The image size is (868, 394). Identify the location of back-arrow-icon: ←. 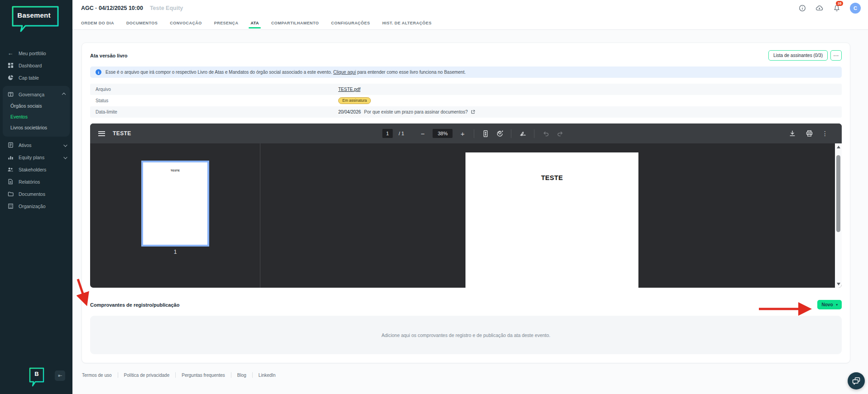
(10, 53).